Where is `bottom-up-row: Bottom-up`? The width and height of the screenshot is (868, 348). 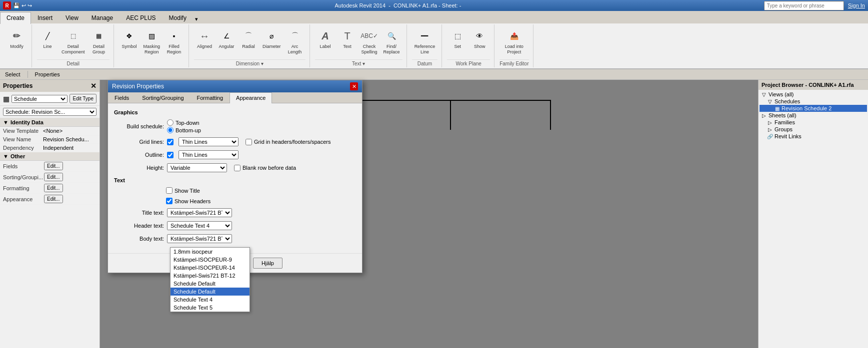 bottom-up-row: Bottom-up is located at coordinates (184, 130).